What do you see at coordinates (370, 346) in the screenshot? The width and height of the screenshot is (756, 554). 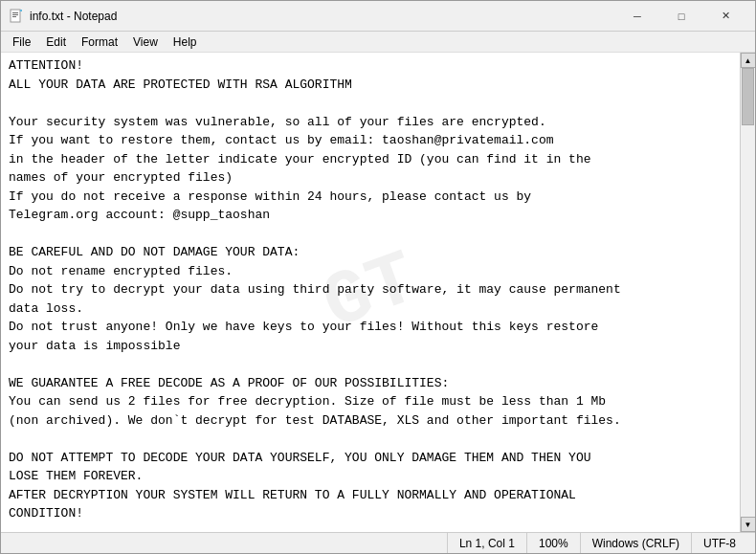 I see `text-line: your data is impossible` at bounding box center [370, 346].